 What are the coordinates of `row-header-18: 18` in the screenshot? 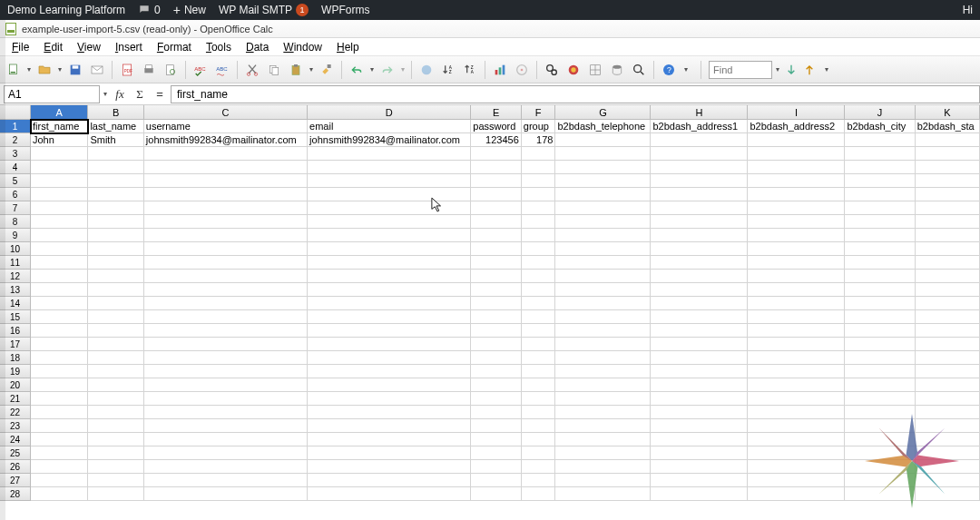 It's located at (15, 358).